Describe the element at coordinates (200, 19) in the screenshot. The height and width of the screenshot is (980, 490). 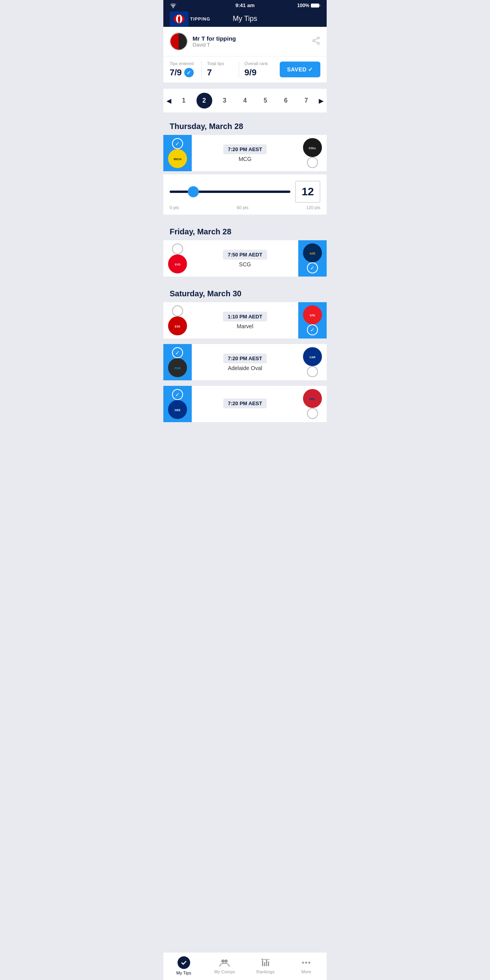
I see `afl-tipping-label: TIPPING` at that location.